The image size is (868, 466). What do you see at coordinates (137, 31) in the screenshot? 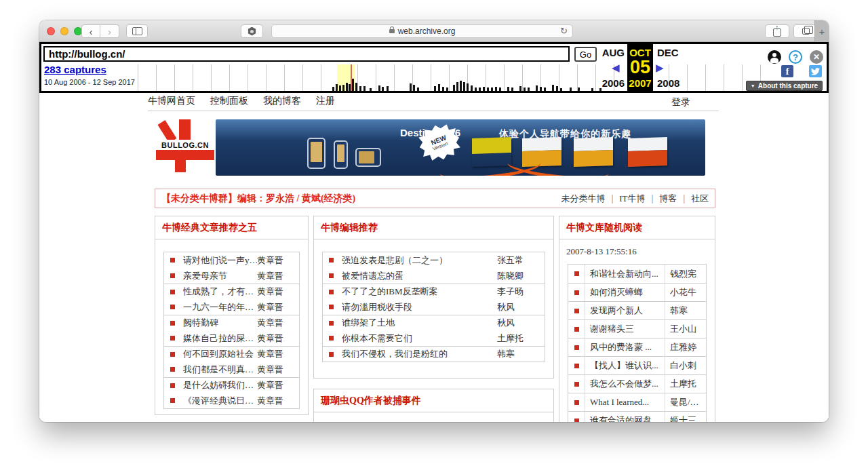
I see `sidebar-button` at bounding box center [137, 31].